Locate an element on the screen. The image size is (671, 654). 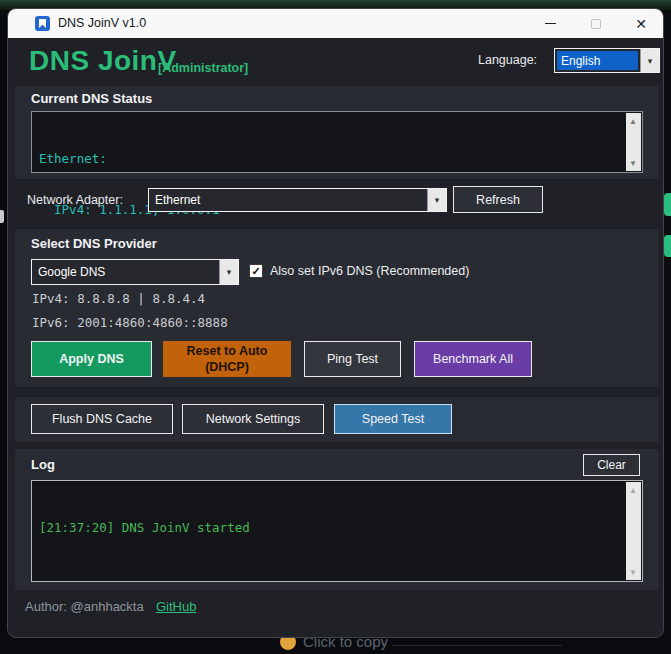
network-adapter-label: Network Adapter: is located at coordinates (75, 200).